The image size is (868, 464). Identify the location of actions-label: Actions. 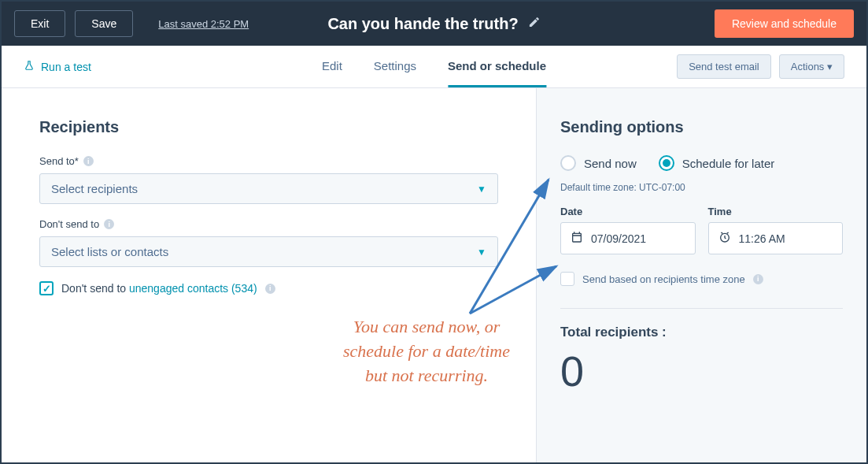
(807, 66).